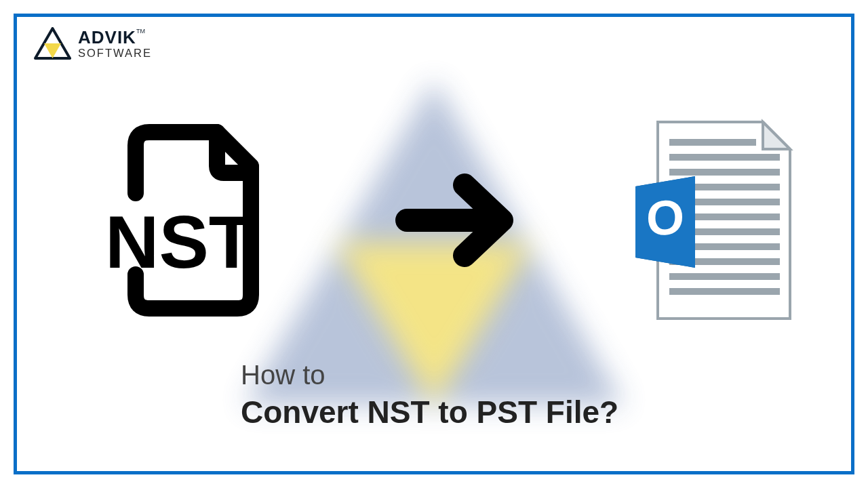 This screenshot has height=488, width=868. Describe the element at coordinates (141, 31) in the screenshot. I see `trademark: TM` at that location.